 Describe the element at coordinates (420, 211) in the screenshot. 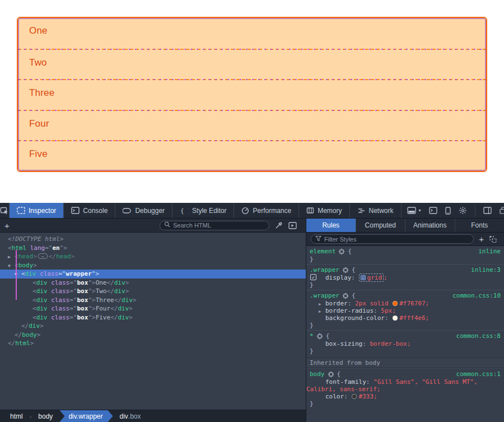

I see `dock-caret-icon: ▾` at that location.